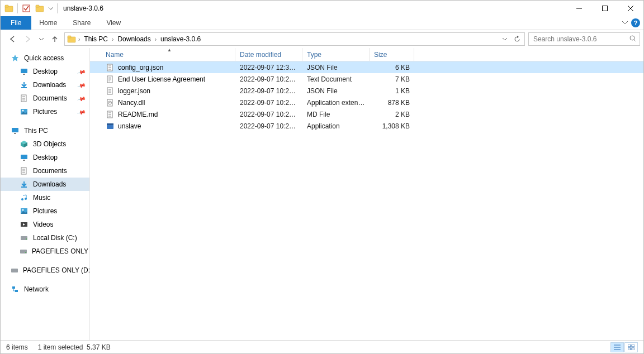 The height and width of the screenshot is (354, 644). Describe the element at coordinates (24, 85) in the screenshot. I see `down-icon` at that location.